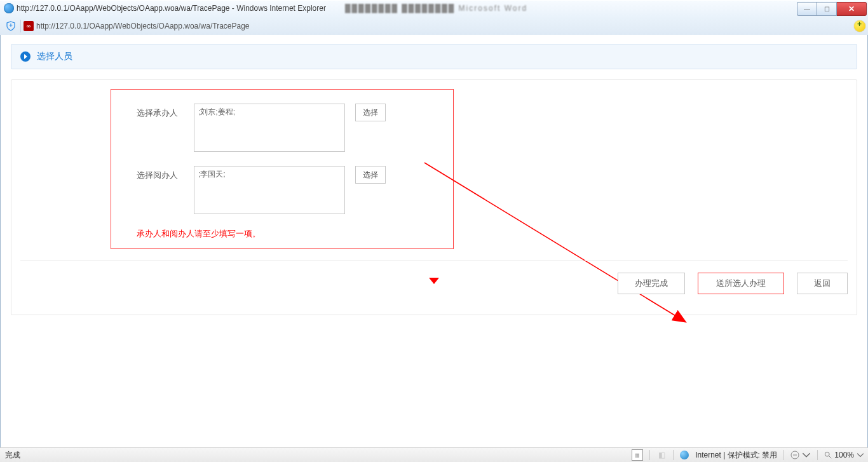 The width and height of the screenshot is (868, 462). What do you see at coordinates (434, 8) in the screenshot?
I see `title-bar: http://127.0.0.1/OAapp/WebObjects/OAapp.…` at bounding box center [434, 8].